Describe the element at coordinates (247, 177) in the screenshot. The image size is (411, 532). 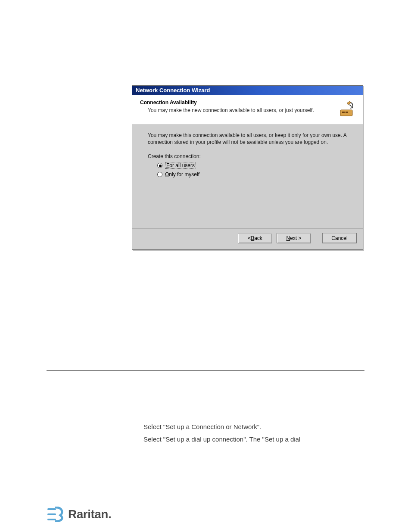
I see `dialog-body: You may make this connection available t…` at that location.